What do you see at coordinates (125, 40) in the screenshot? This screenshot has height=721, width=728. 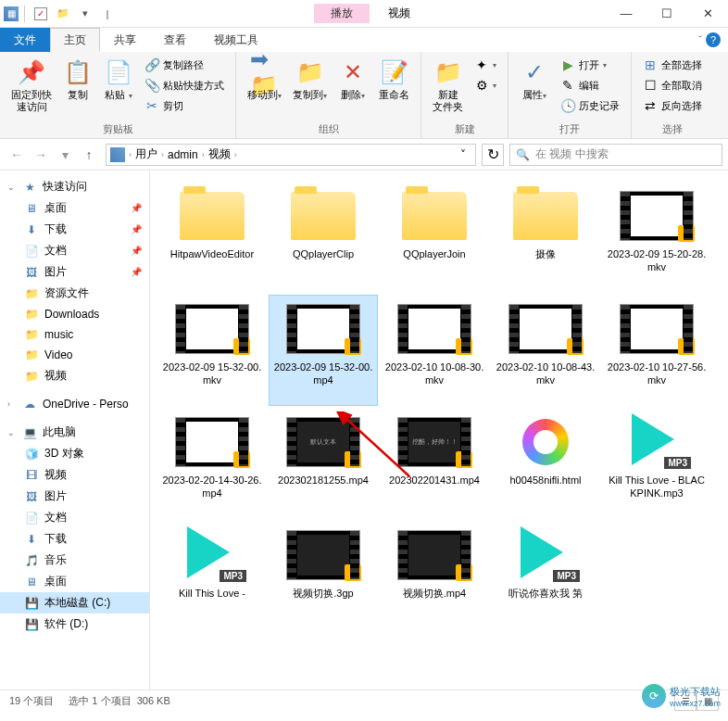 I see `tab-share: 共享` at bounding box center [125, 40].